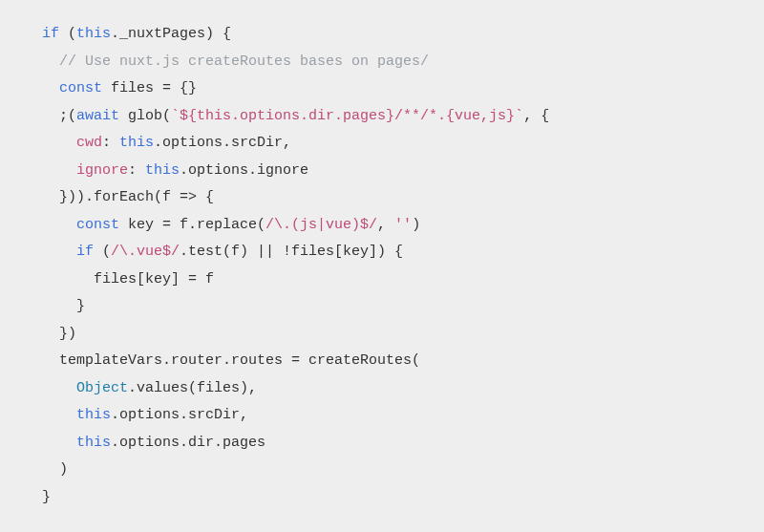 This screenshot has width=764, height=532. What do you see at coordinates (183, 143) in the screenshot?
I see `code-line-5: cwd: this.options.srcDir,` at bounding box center [183, 143].